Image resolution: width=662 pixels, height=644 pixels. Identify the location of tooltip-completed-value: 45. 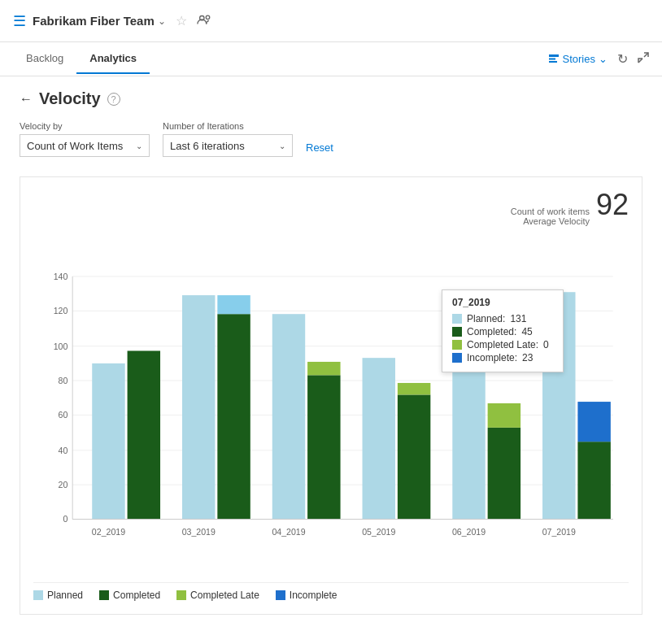
(527, 332).